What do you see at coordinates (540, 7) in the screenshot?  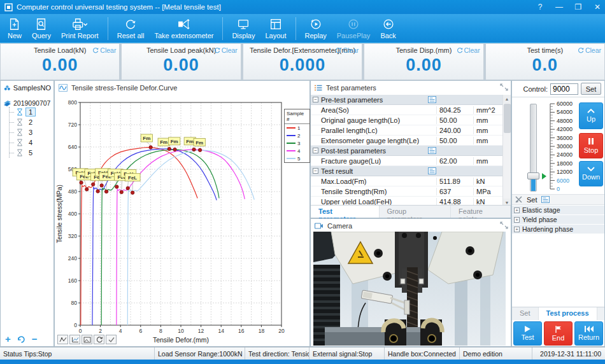 I see `help-icon: ?` at bounding box center [540, 7].